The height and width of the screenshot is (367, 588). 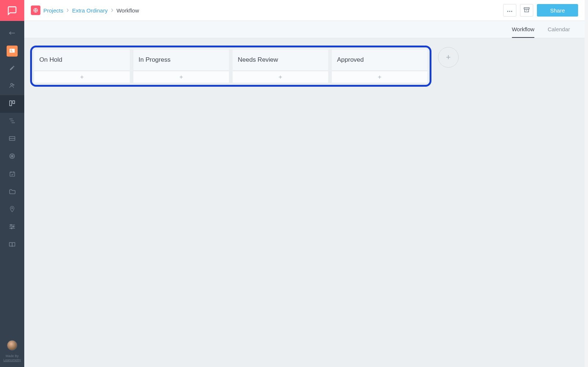 I want to click on kanban-icon, so click(x=12, y=104).